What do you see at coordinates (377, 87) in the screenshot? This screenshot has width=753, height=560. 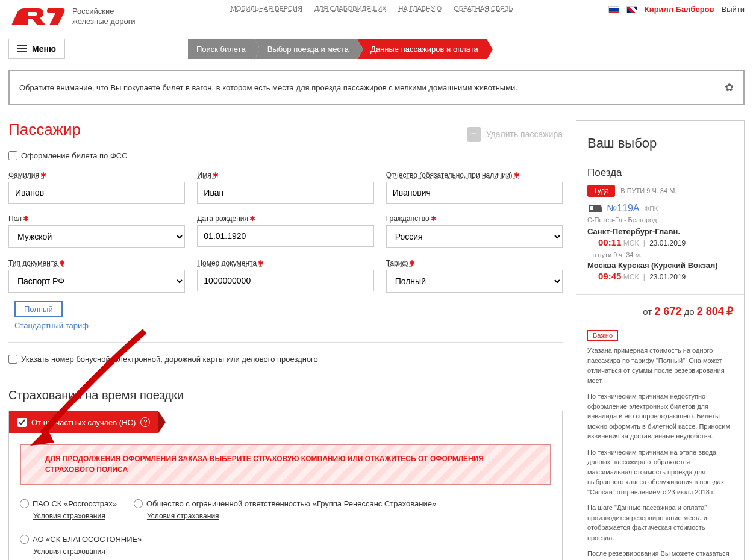 I see `notice-banner: Обратите внимание, что Вы покупаете биле…` at bounding box center [377, 87].